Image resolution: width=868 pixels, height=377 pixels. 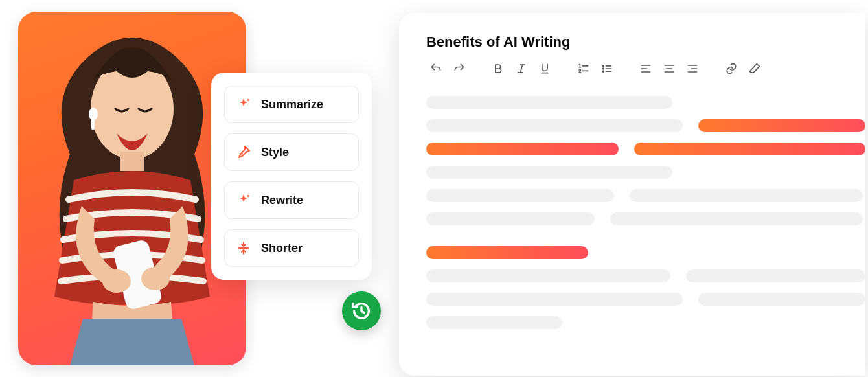 What do you see at coordinates (669, 69) in the screenshot?
I see `align-center-icon` at bounding box center [669, 69].